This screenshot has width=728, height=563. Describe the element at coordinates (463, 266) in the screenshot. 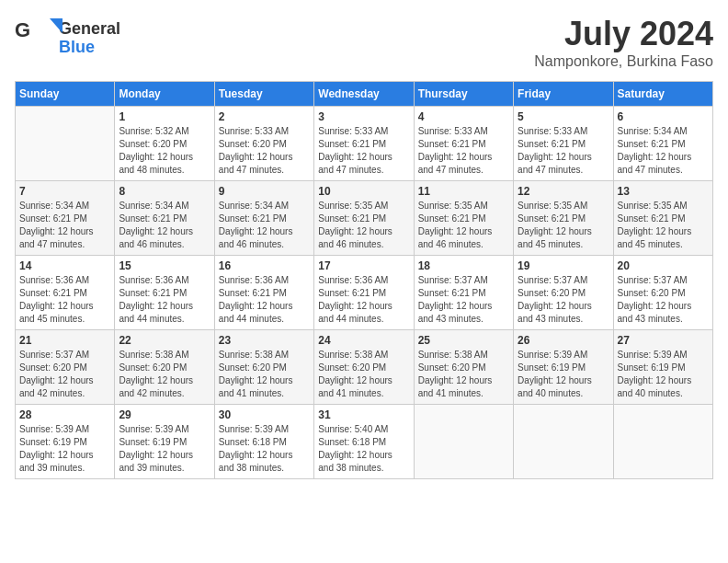

I see `day-number: 18` at that location.